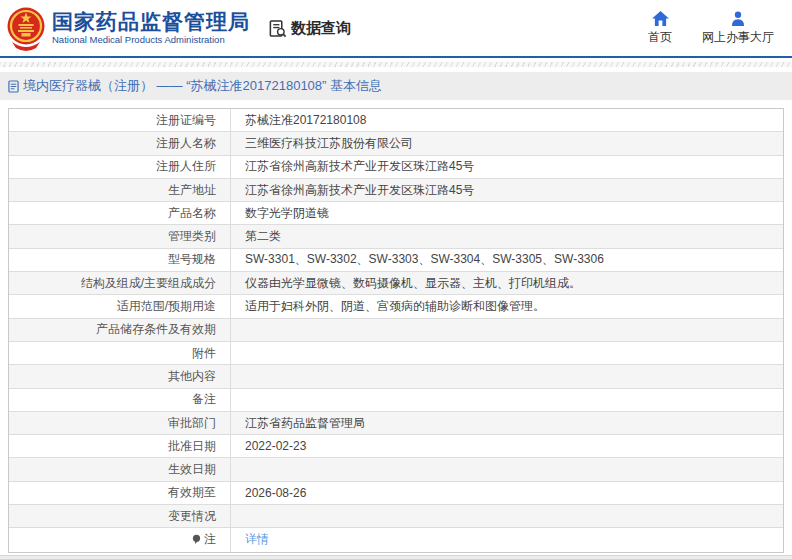 The height and width of the screenshot is (559, 792). What do you see at coordinates (507, 143) in the screenshot?
I see `row-value: 三维医疗科技江苏股份有限公司` at bounding box center [507, 143].